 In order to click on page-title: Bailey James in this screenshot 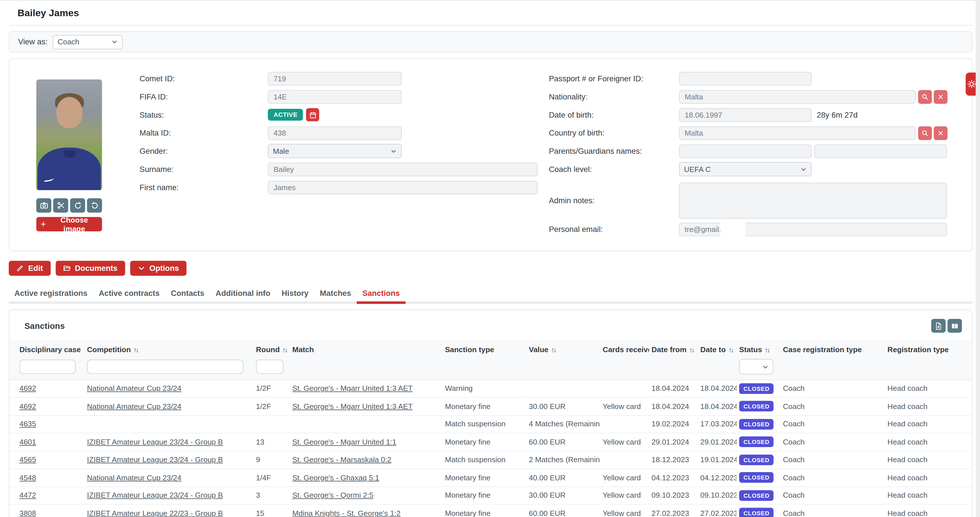, I will do `click(491, 13)`.